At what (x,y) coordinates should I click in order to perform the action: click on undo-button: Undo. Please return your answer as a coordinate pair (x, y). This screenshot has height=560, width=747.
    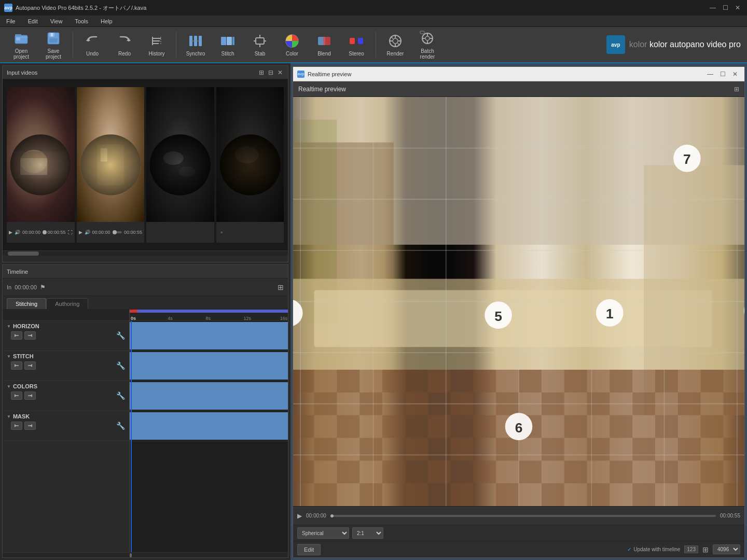
    Looking at the image, I should click on (92, 45).